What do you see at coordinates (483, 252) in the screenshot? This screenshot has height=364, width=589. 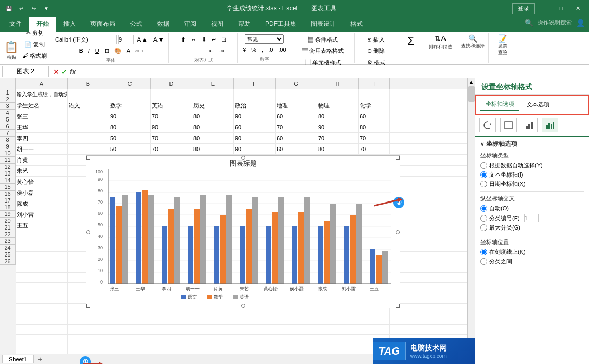 I see `radio-on-tick-input` at bounding box center [483, 252].